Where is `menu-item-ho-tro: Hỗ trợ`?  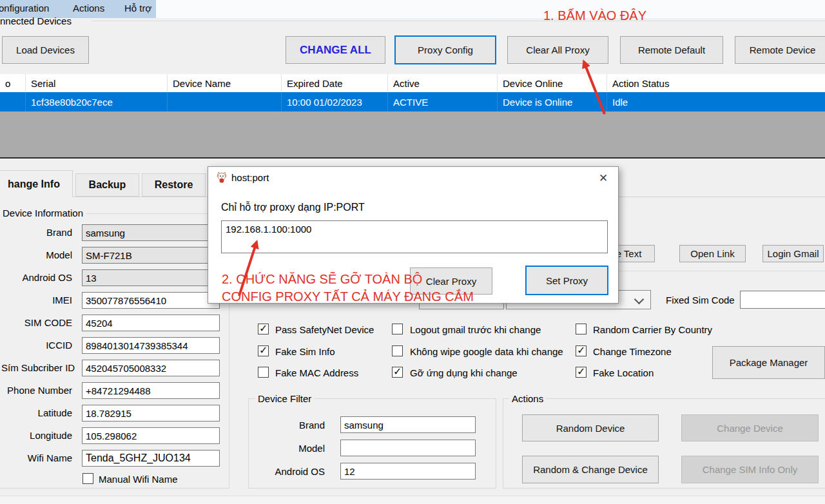 menu-item-ho-tro: Hỗ trợ is located at coordinates (138, 8).